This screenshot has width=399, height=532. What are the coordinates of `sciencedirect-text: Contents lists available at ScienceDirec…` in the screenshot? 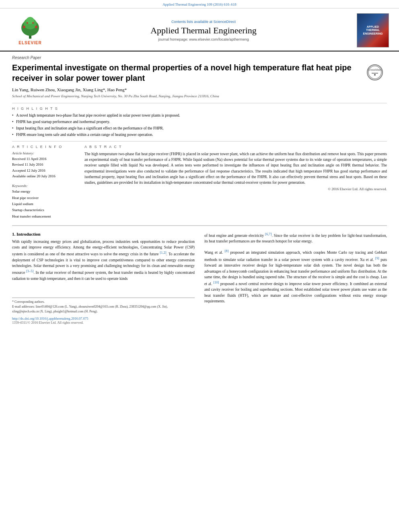 It's located at (204, 22).